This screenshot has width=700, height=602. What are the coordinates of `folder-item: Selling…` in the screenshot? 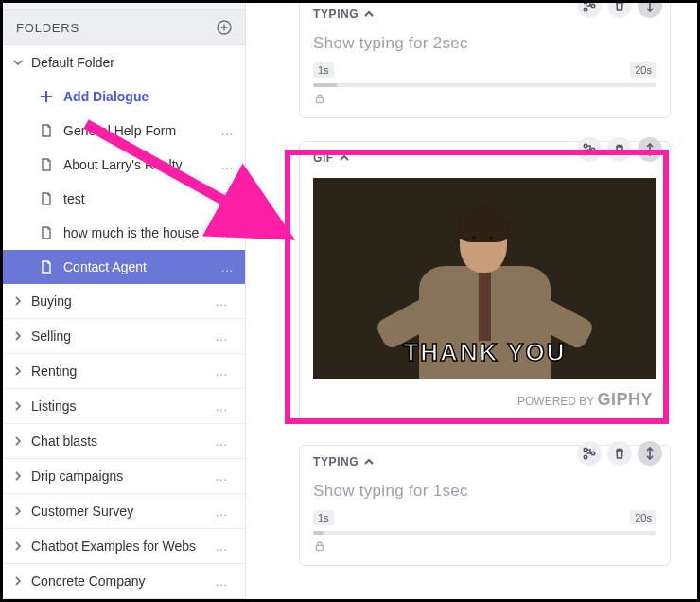 It's located at (124, 337).